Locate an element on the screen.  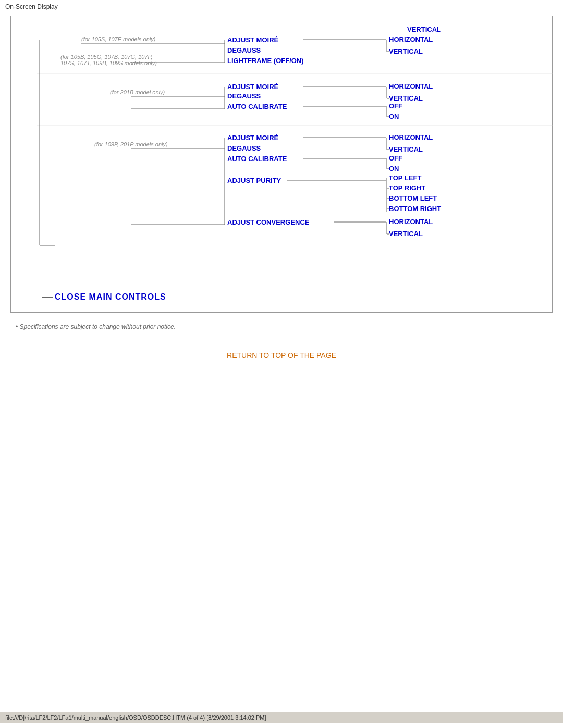
model-note-2b: 107S, 107T, 109B, 109S models only) is located at coordinates (108, 63).